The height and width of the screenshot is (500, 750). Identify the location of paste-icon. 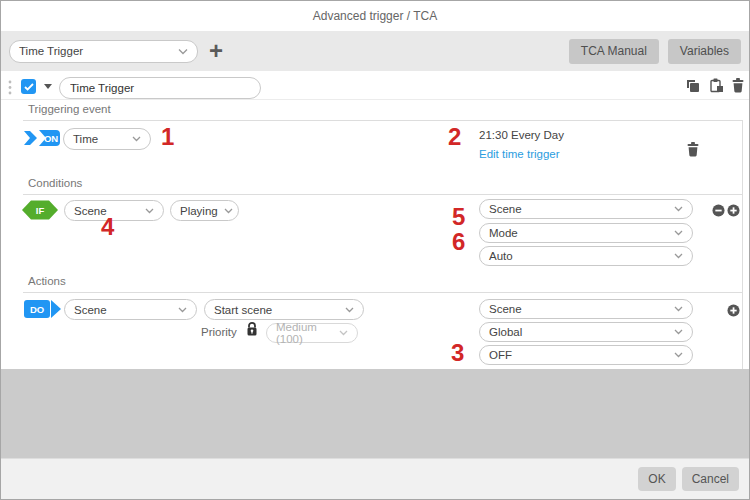
(716, 88).